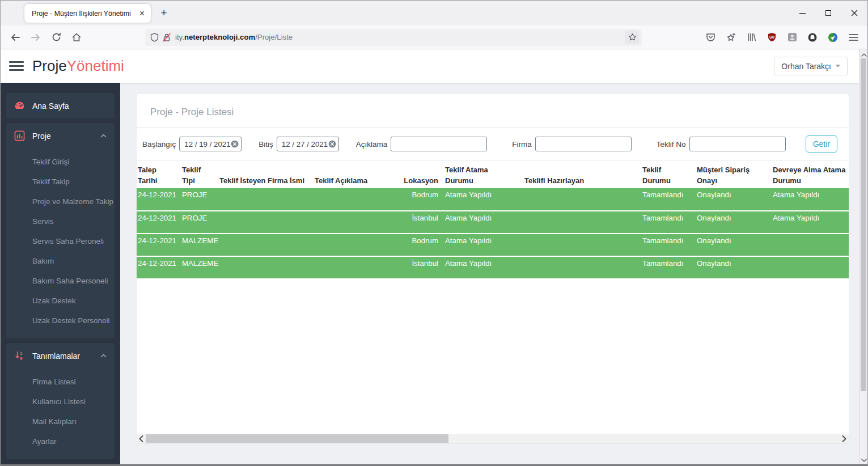 The width and height of the screenshot is (868, 466). What do you see at coordinates (828, 13) in the screenshot?
I see `window-controls` at bounding box center [828, 13].